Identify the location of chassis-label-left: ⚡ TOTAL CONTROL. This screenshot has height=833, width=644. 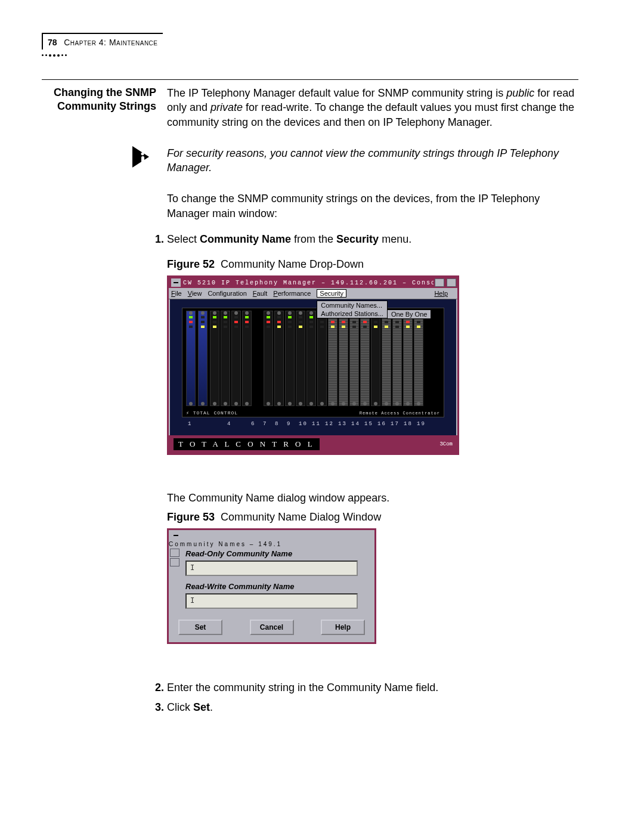
(212, 413).